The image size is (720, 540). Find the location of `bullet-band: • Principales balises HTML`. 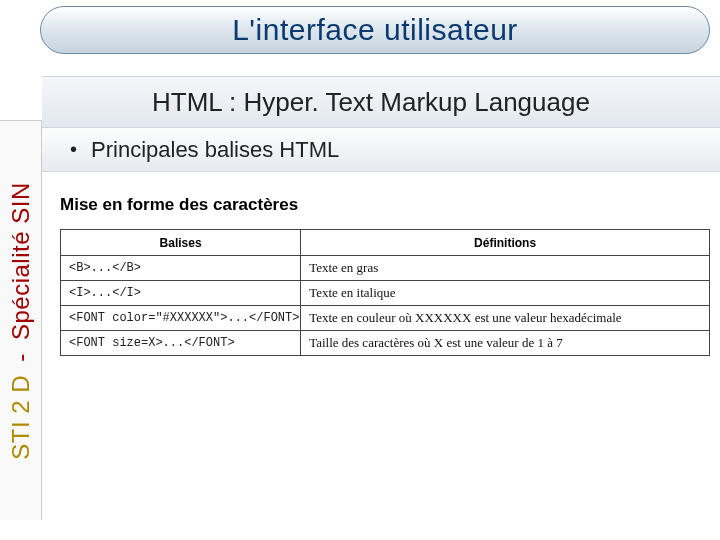

bullet-band: • Principales balises HTML is located at coordinates (381, 150).